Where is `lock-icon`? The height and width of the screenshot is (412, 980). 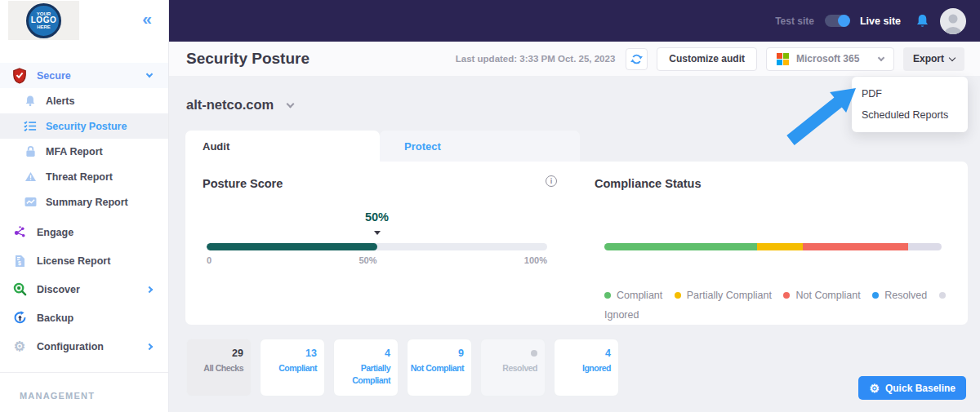
lock-icon is located at coordinates (30, 152).